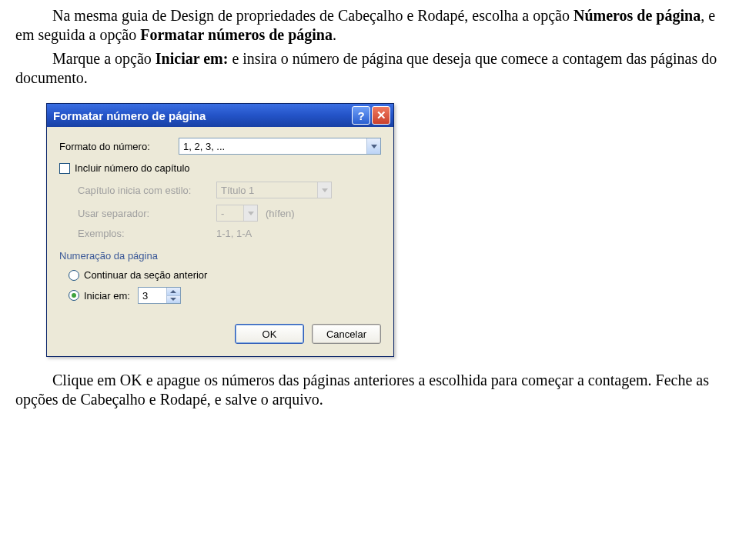  I want to click on text-bold: Formatar números de página, so click(236, 35).